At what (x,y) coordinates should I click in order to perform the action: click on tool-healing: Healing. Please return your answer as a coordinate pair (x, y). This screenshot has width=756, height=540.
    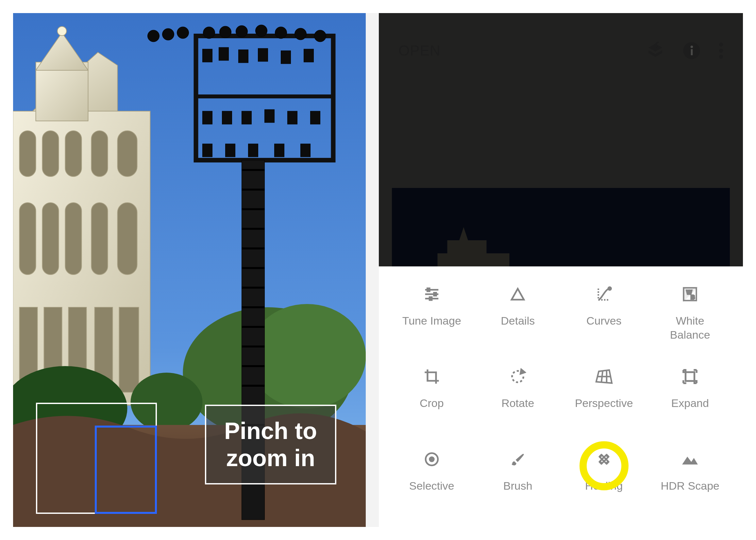
    Looking at the image, I should click on (604, 477).